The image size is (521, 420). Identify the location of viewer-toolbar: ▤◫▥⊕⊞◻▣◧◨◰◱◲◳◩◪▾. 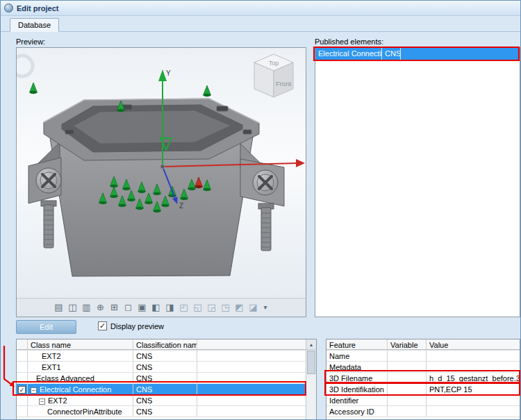
(161, 307).